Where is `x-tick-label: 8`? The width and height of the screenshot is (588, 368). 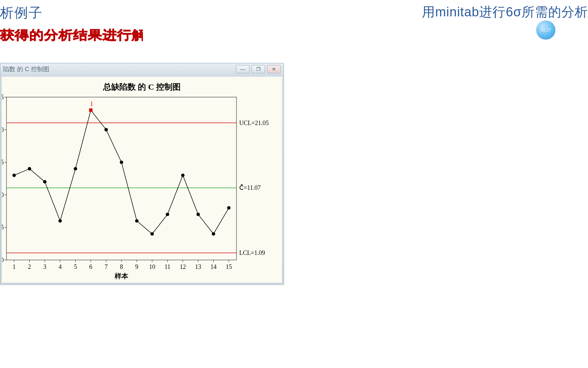
x-tick-label: 8 is located at coordinates (122, 267).